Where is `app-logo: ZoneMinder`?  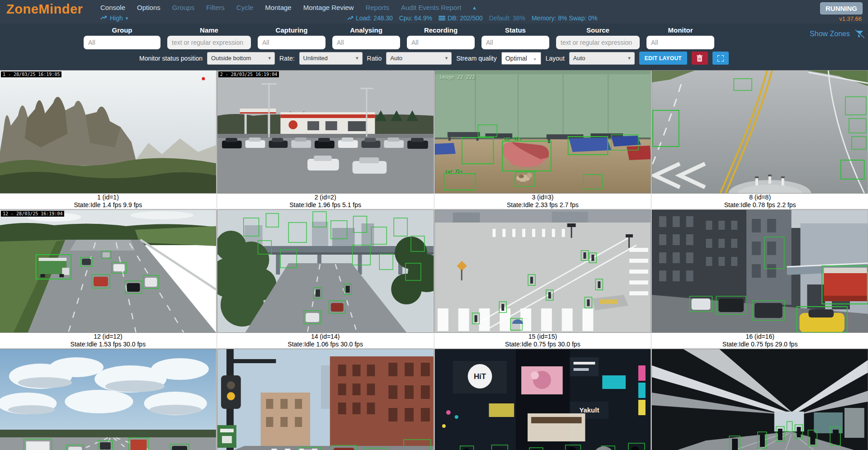
app-logo: ZoneMinder is located at coordinates (44, 9).